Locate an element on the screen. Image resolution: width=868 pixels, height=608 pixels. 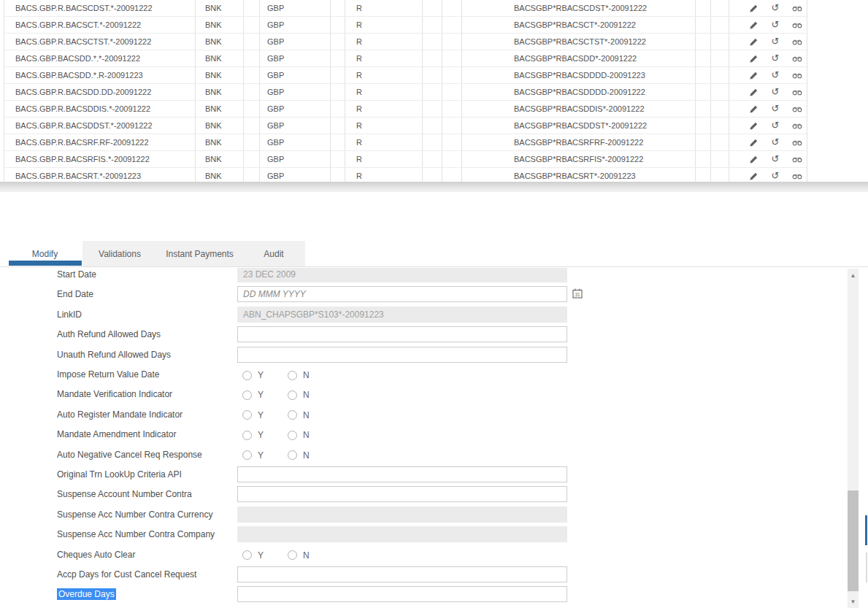
field-label: Auto Negative Cancel Req Response is located at coordinates (130, 455).